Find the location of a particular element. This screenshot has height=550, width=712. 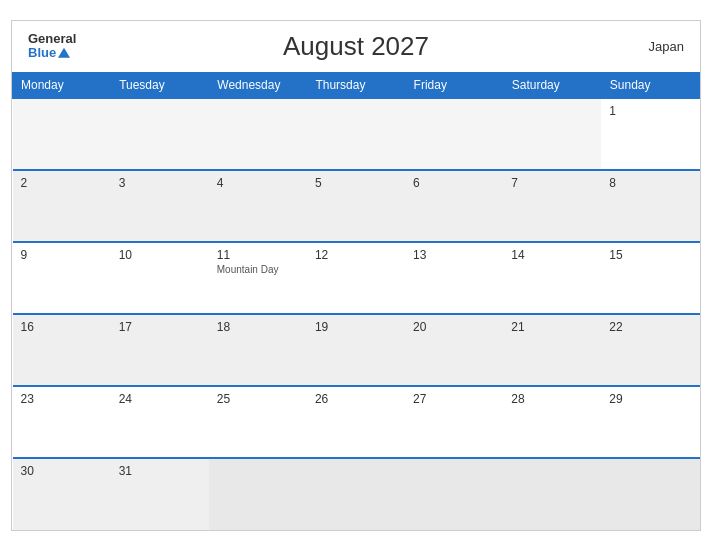

calendar-day-cell: 12 is located at coordinates (356, 278).